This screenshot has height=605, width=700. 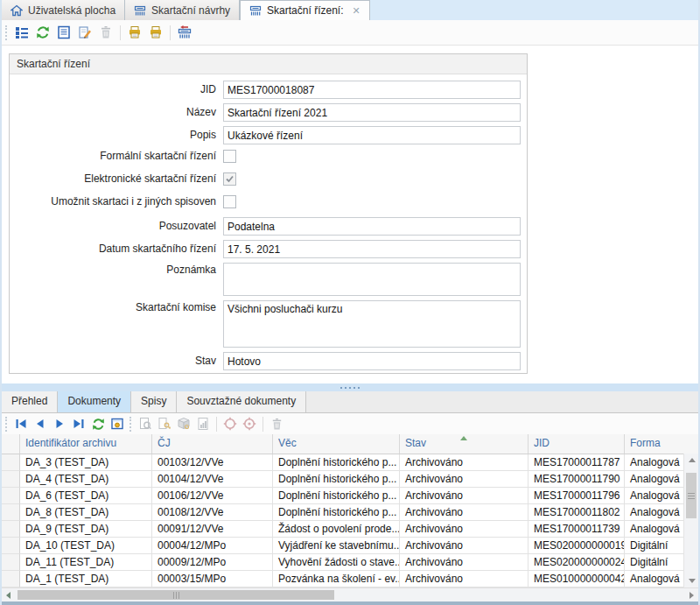 What do you see at coordinates (30, 402) in the screenshot?
I see `tab-prehled: Přehled` at bounding box center [30, 402].